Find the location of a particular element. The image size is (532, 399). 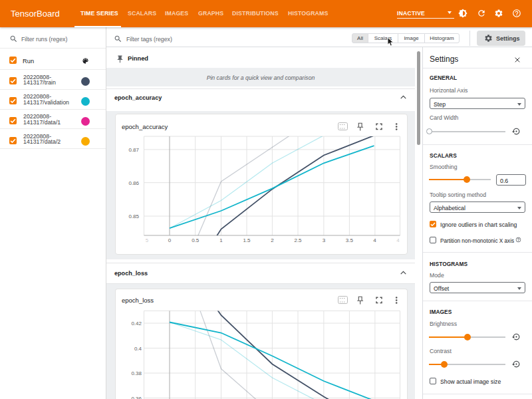

svg-text: 5 is located at coordinates (148, 241).